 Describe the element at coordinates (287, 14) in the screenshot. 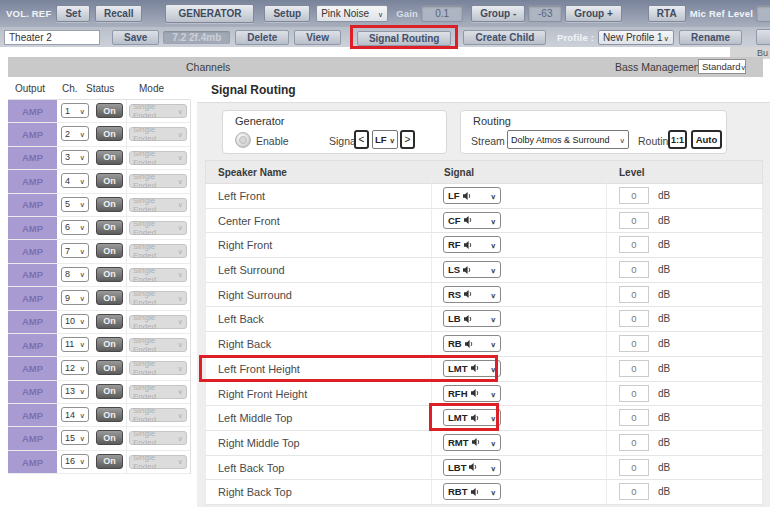

I see `setup-button: Setup` at that location.